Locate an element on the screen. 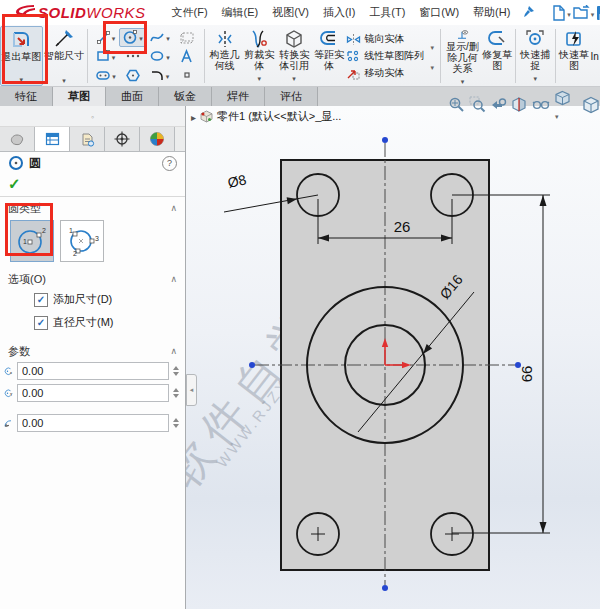 The width and height of the screenshot is (600, 609). new-document-caret is located at coordinates (568, 13).